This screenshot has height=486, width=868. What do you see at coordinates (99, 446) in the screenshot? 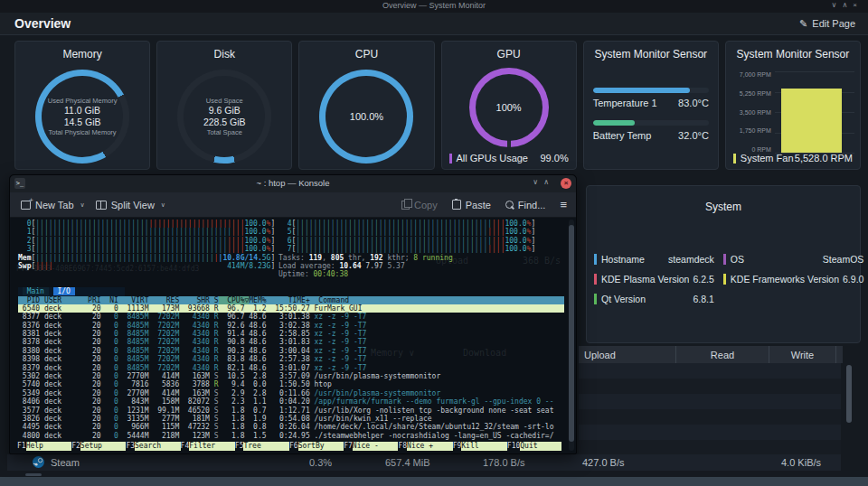
I see `fn-key-f2: F2Setup` at bounding box center [99, 446].